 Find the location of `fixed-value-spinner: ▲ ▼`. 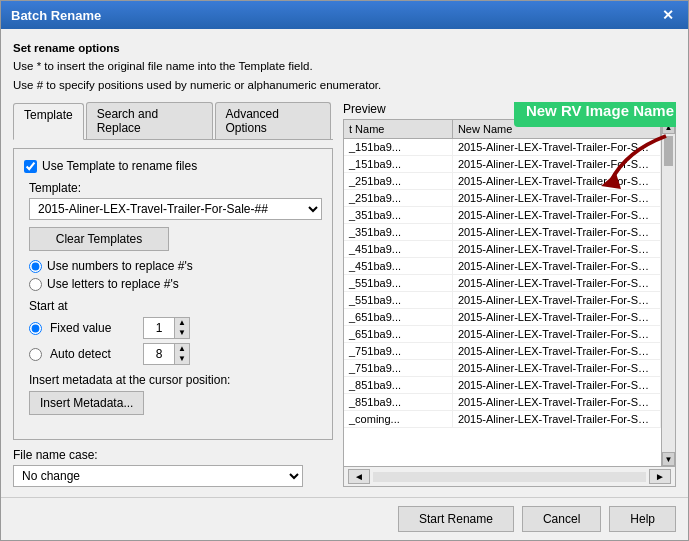

fixed-value-spinner: ▲ ▼ is located at coordinates (166, 328).